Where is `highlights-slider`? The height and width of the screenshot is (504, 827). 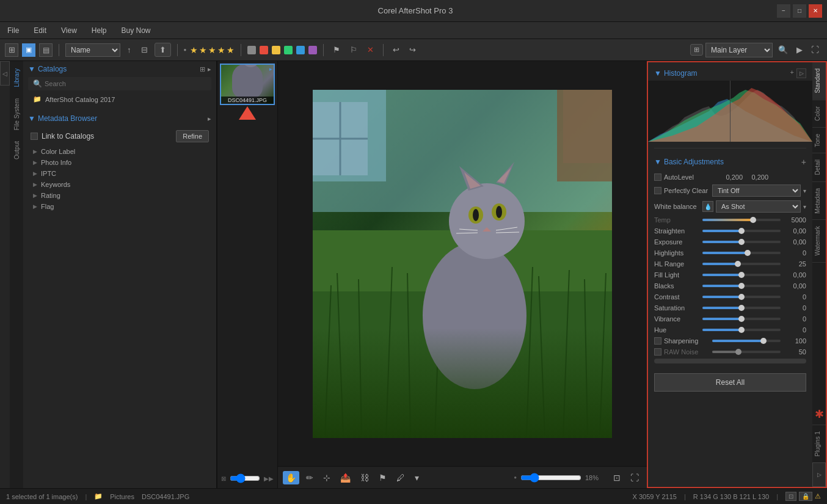 highlights-slider is located at coordinates (741, 253).